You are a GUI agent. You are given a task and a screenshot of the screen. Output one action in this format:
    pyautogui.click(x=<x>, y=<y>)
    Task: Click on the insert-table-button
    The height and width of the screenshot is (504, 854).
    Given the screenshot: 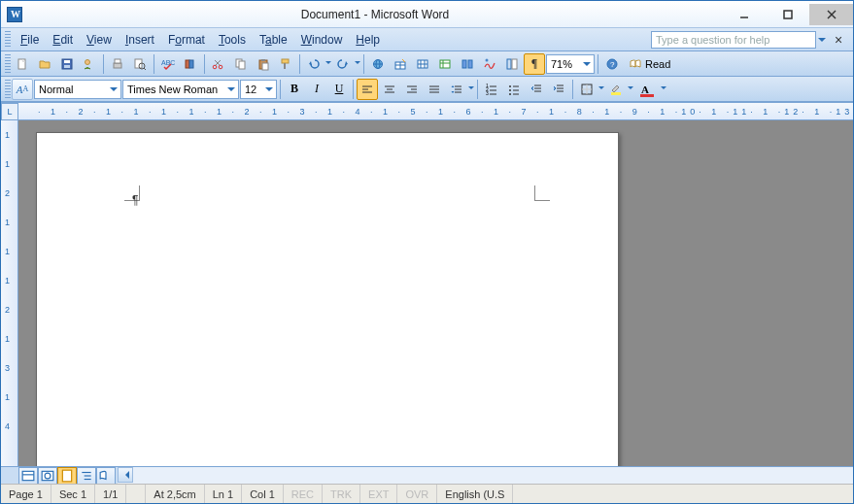 What is the action you would take?
    pyautogui.click(x=423, y=64)
    